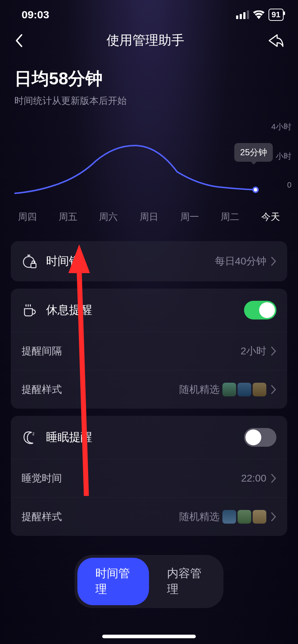  Describe the element at coordinates (244, 390) in the screenshot. I see `rest-style-thumbs` at that location.